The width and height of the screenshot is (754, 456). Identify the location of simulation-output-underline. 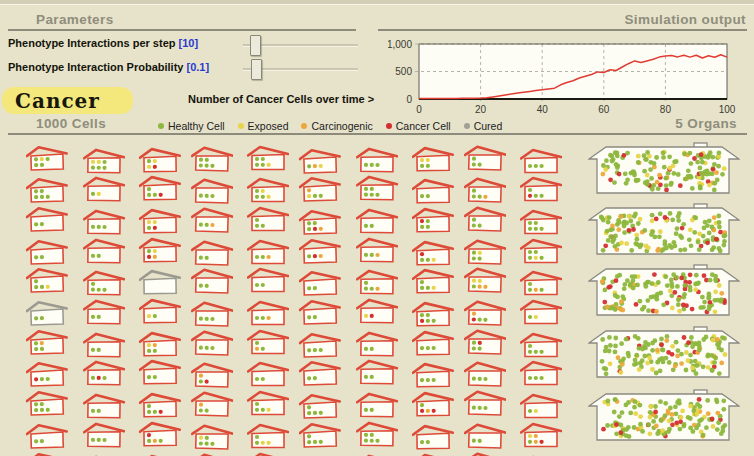
(562, 30).